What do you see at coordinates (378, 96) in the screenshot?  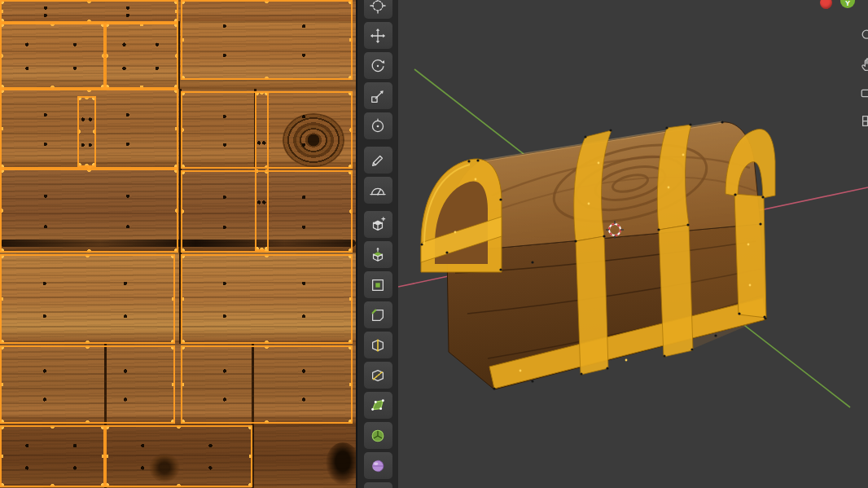 I see `tool-scale` at bounding box center [378, 96].